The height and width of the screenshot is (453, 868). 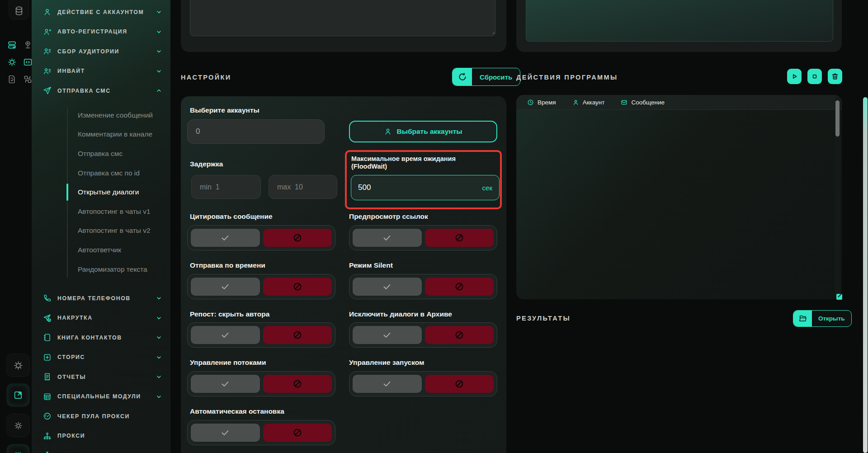 I want to click on sidebar-item-proxy: ПРОКСИ, so click(x=101, y=436).